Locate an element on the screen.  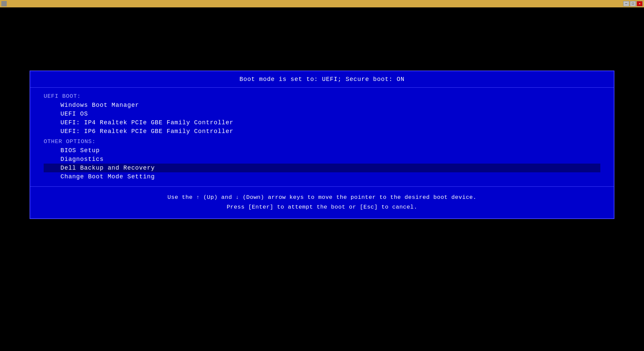
footer-text-use: Use the is located at coordinates (182, 198).